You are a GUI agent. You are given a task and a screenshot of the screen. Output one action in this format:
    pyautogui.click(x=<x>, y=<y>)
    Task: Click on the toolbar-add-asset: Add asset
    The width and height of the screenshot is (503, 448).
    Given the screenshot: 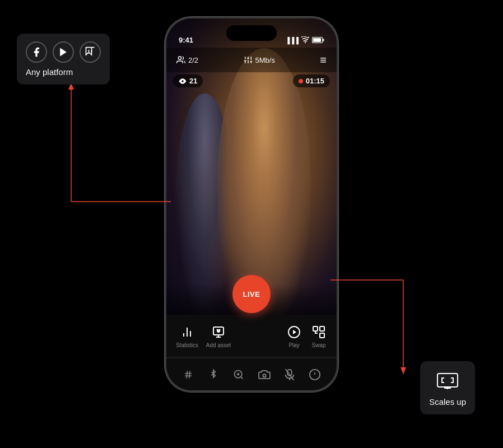 What is the action you would take?
    pyautogui.click(x=218, y=336)
    